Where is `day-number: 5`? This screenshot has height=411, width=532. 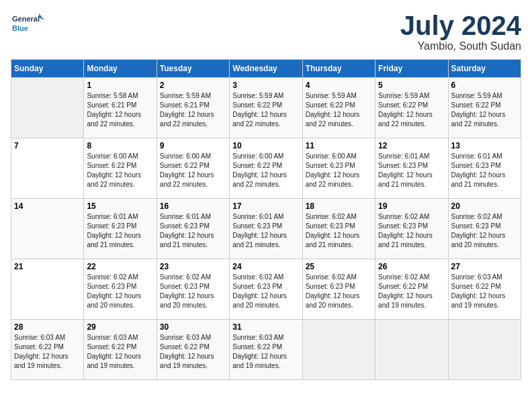 day-number: 5 is located at coordinates (411, 85).